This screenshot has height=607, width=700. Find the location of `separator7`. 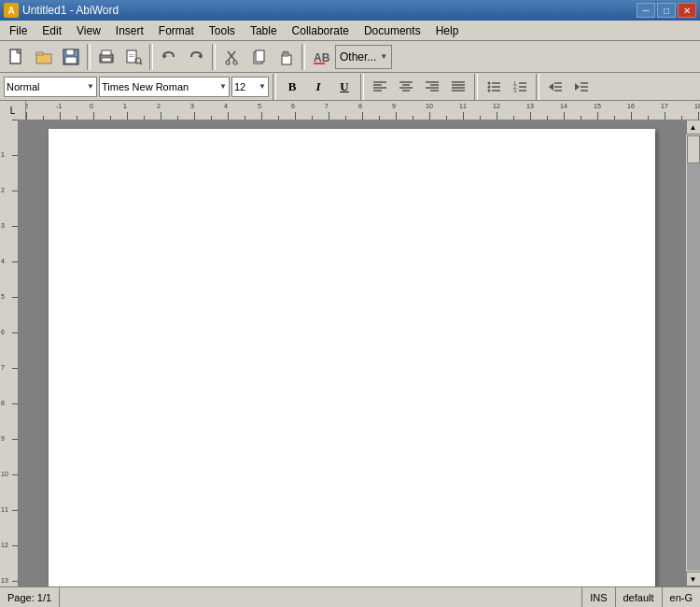

separator7 is located at coordinates (476, 87).